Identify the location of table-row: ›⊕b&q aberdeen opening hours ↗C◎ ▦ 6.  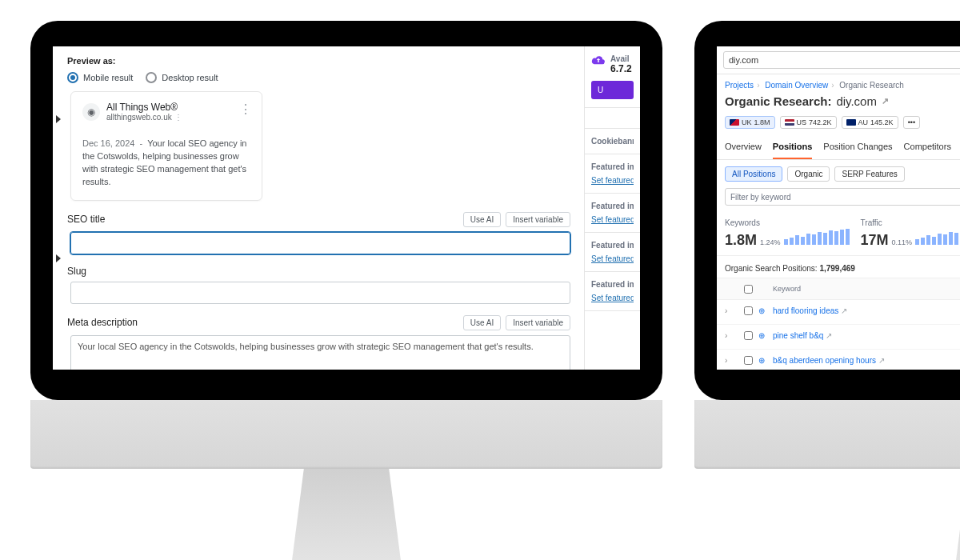
(838, 360).